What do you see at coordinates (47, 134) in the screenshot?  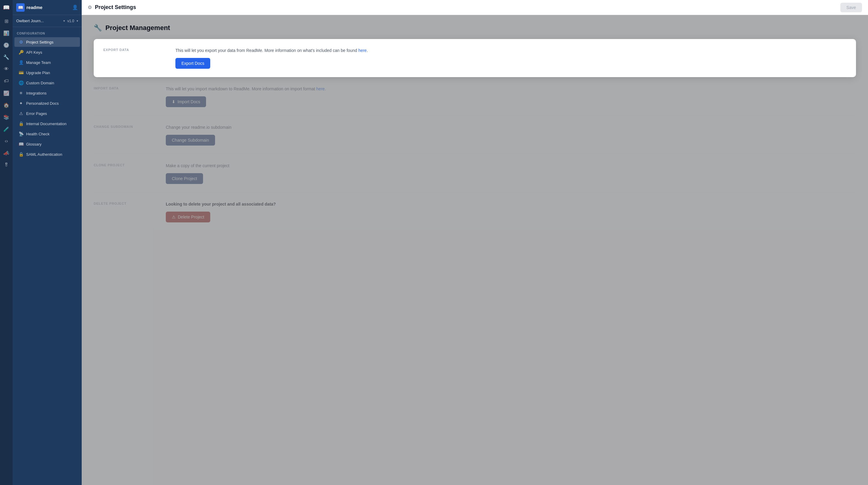 I see `sidebar-item-health-check: 📡 Health Check` at bounding box center [47, 134].